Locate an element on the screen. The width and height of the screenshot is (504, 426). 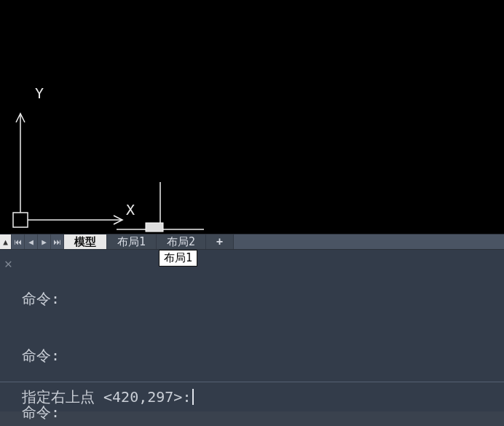
crosshair-cursor is located at coordinates (160, 218).